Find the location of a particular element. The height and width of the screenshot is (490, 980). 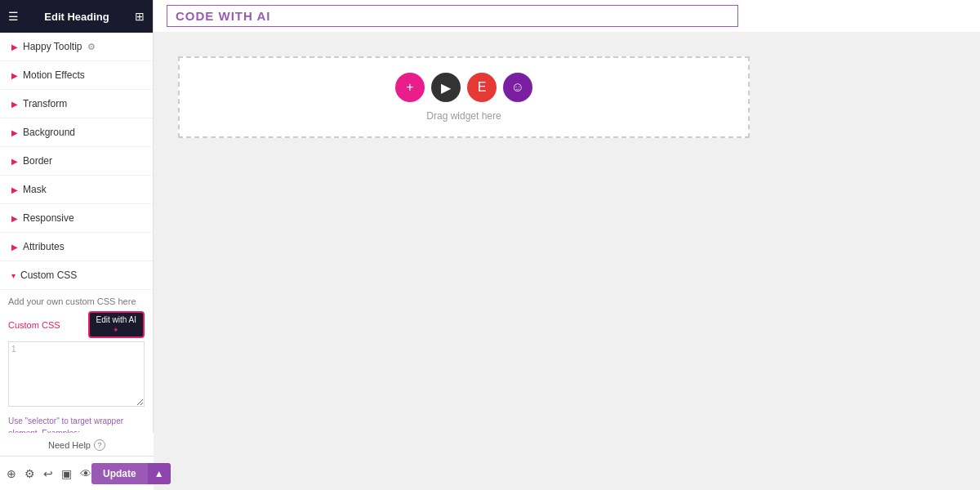

sidebar-footer: Need Help ? ⊕ ⚙ ↩ ▣ 👁 Update ▲ is located at coordinates (77, 461).